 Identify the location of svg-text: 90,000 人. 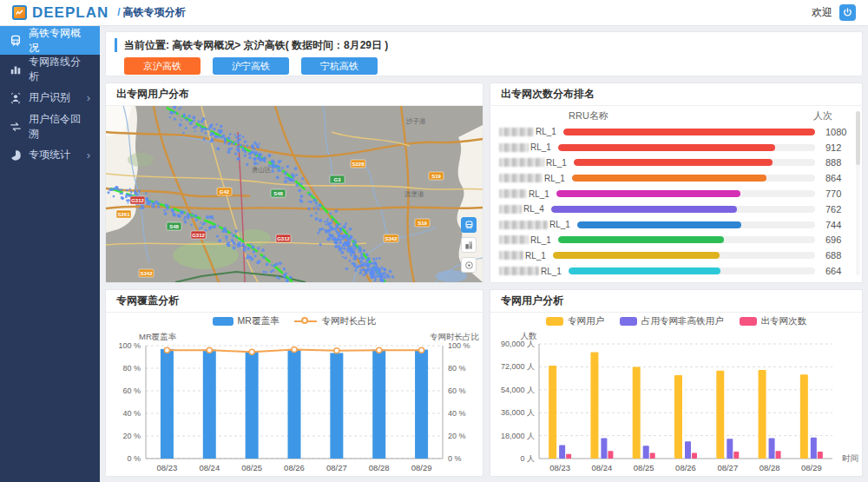
(517, 344).